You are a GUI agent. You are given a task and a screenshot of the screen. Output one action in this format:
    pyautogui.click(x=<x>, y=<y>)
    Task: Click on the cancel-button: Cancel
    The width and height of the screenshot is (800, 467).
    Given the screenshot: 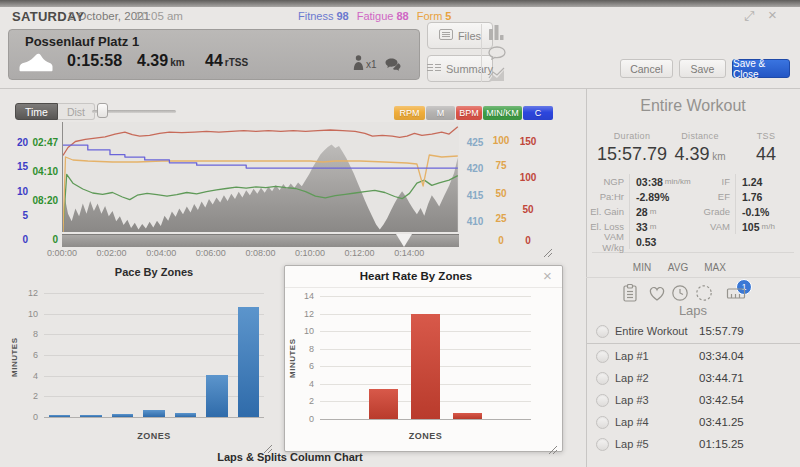 What is the action you would take?
    pyautogui.click(x=646, y=68)
    